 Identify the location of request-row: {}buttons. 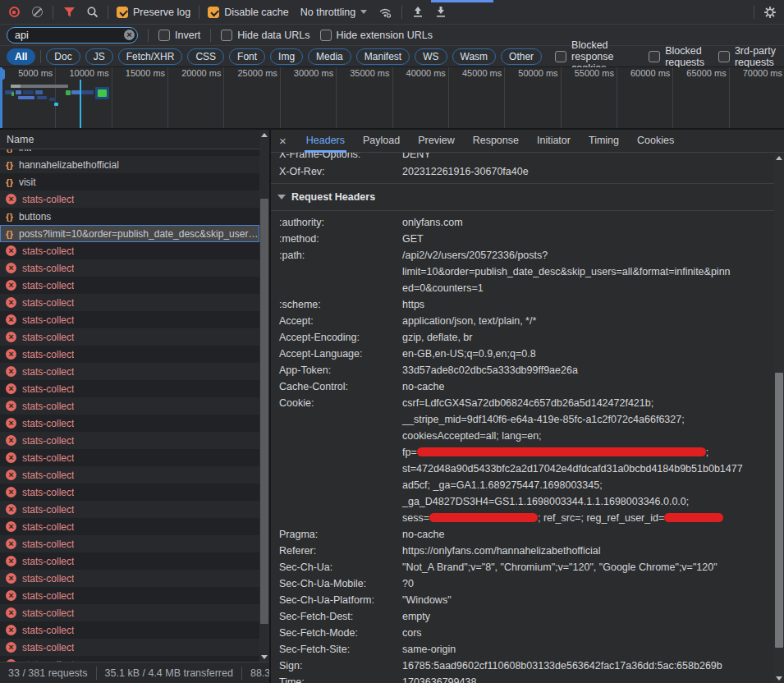
(130, 217).